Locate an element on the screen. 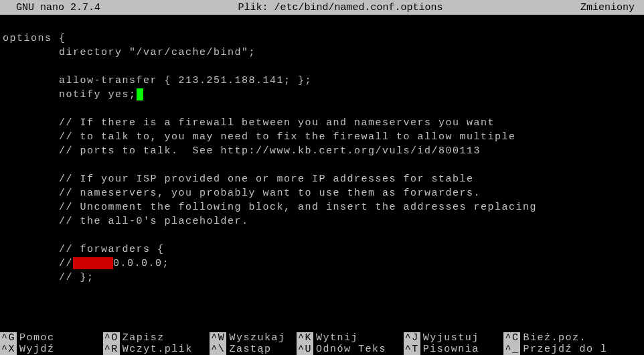 Image resolution: width=644 pixels, height=355 pixels. shortcut-label: Przejdź do l is located at coordinates (565, 350).